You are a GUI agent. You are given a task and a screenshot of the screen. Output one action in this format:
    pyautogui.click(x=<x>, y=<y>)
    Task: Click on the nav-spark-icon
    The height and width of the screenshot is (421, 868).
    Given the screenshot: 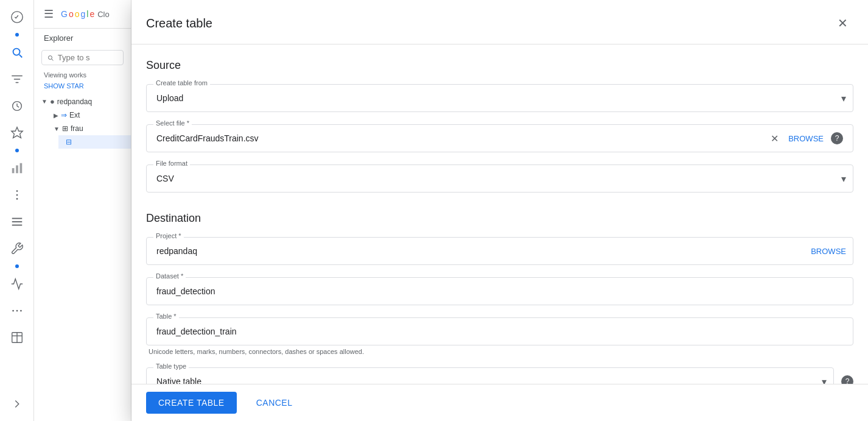 What is the action you would take?
    pyautogui.click(x=17, y=133)
    